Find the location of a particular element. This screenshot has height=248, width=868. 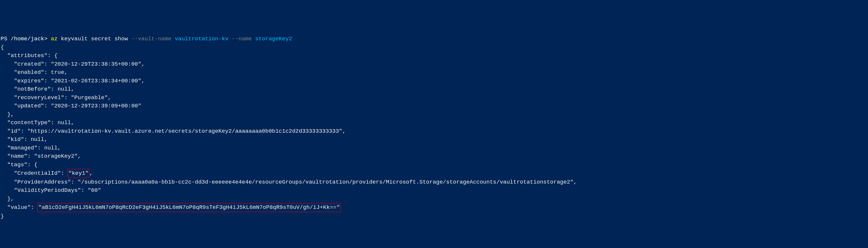

highlight-credential-id: "key1" is located at coordinates (79, 173).